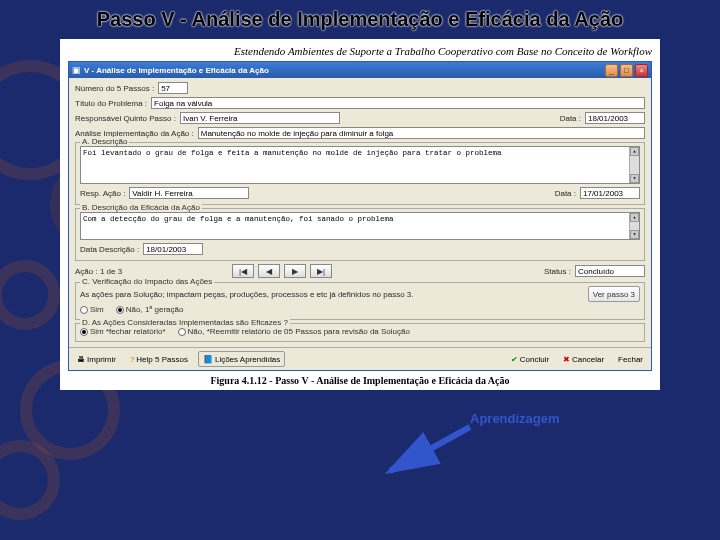  Describe the element at coordinates (92, 310) in the screenshot. I see `impacto-sim-radio: Sim` at that location.